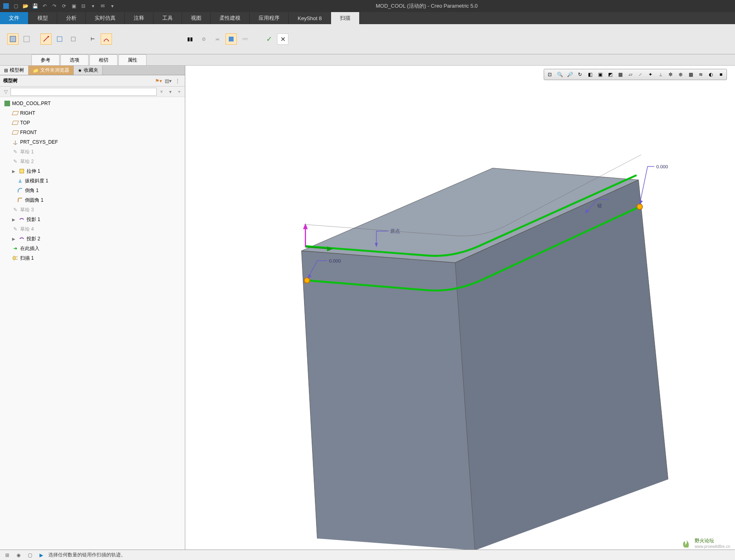 The height and width of the screenshot is (560, 735). I want to click on filter-input, so click(84, 92).